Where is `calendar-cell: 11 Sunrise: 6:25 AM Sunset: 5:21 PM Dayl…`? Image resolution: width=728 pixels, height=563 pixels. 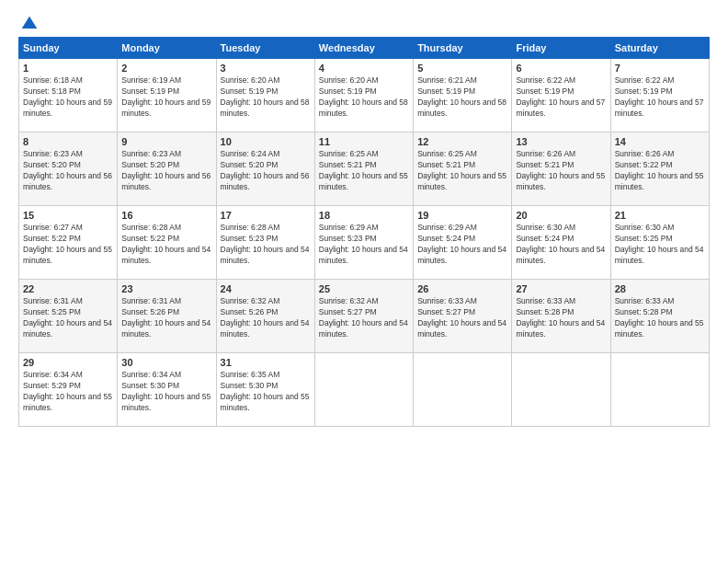
calendar-cell: 11 Sunrise: 6:25 AM Sunset: 5:21 PM Dayl… is located at coordinates (364, 169).